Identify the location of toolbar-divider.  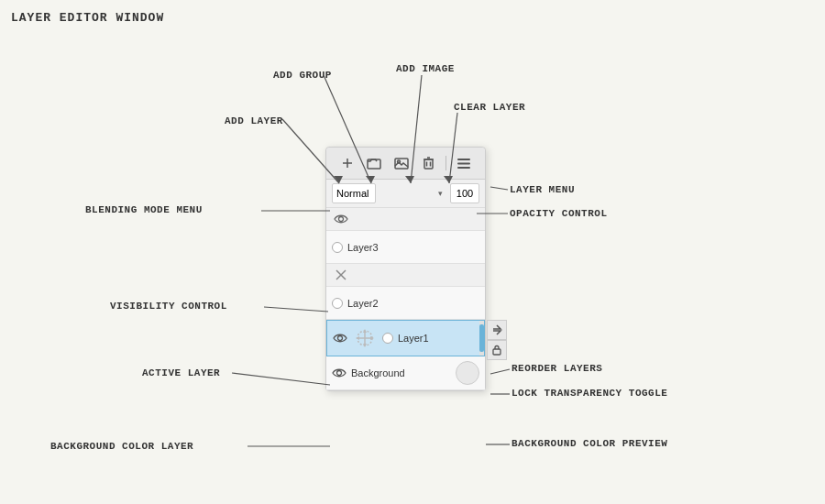
(446, 163).